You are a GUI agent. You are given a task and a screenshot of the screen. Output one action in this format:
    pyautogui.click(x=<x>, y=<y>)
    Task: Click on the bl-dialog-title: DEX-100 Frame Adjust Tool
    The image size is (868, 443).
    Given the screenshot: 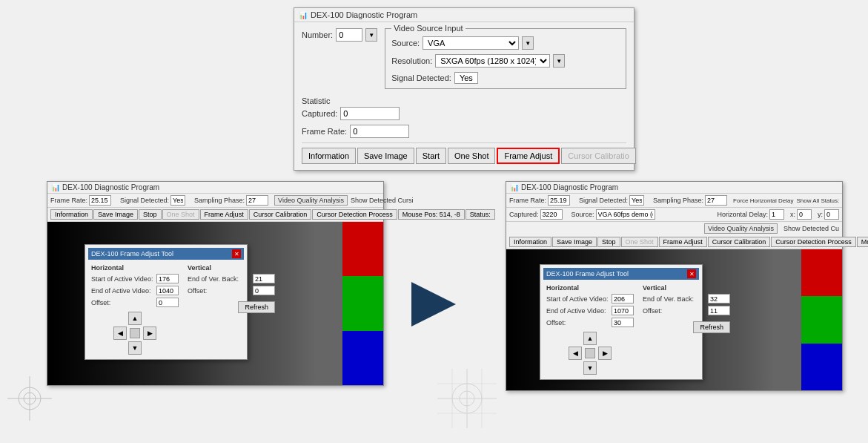 What is the action you would take?
    pyautogui.click(x=132, y=254)
    